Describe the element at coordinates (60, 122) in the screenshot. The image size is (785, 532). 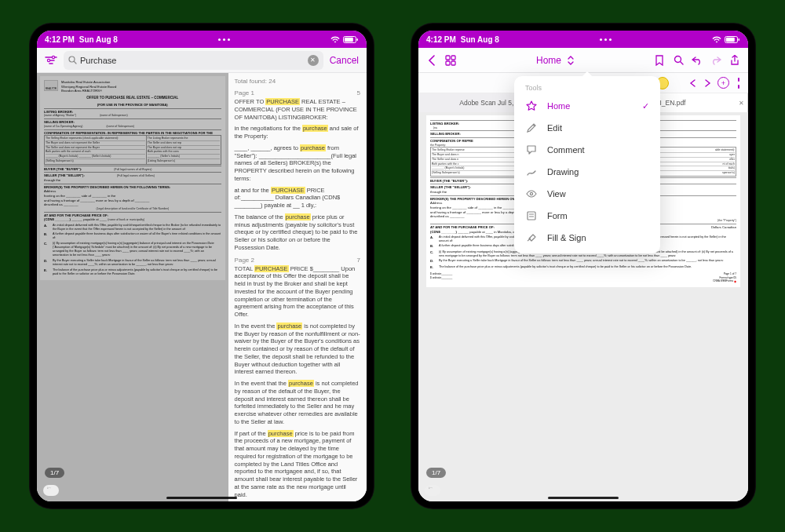
I see `selling-broker-label: SELLING BROKER:` at that location.